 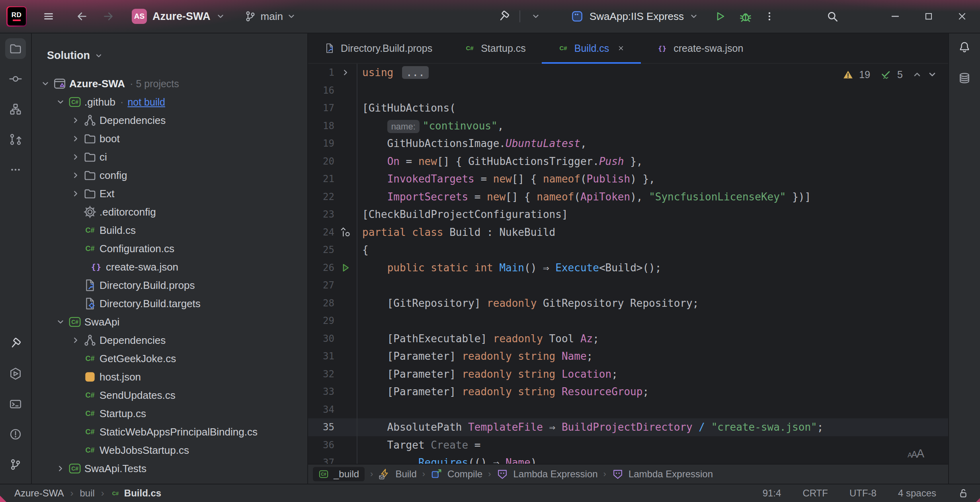 I want to click on tool-window-button-version-control, so click(x=16, y=465).